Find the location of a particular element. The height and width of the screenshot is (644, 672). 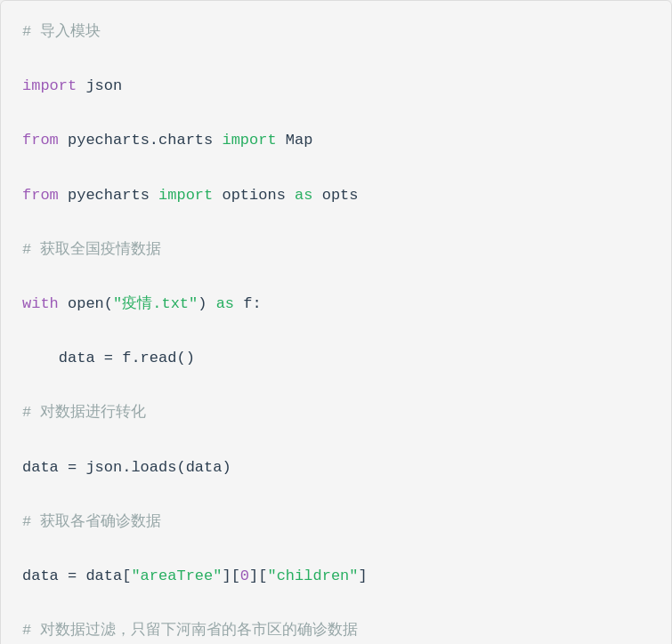

code-line: # 获取全国疫情数据 is located at coordinates (336, 251).